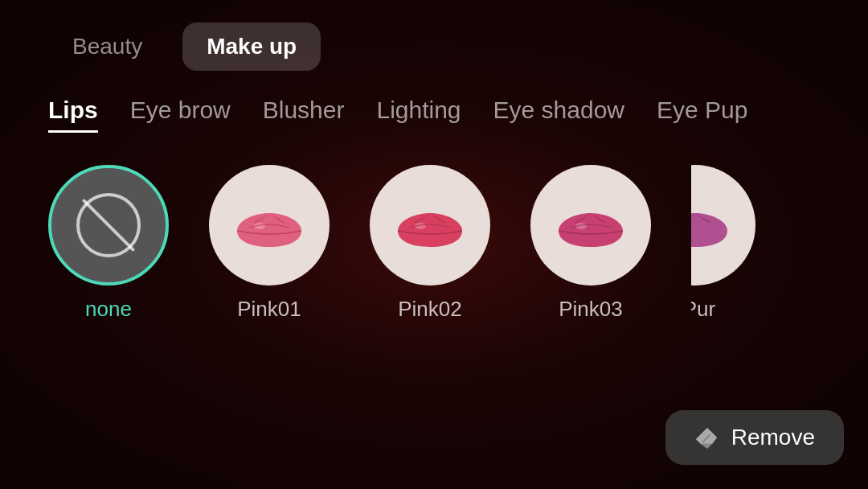  Describe the element at coordinates (418, 114) in the screenshot. I see `category-tab-lighting: Lighting` at that location.